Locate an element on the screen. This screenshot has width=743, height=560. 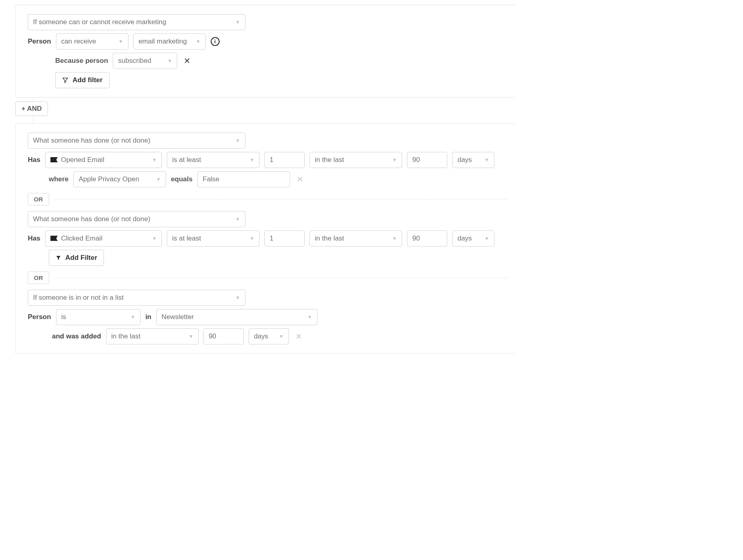
can-receive-select: can receive ▼ is located at coordinates (92, 41).